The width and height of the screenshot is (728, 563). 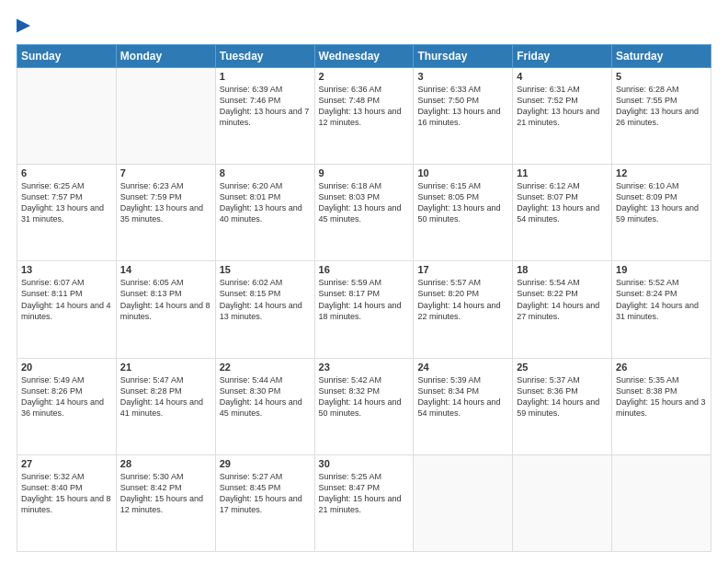 I want to click on calendar-cell: 17Sunrise: 5:57 AM Sunset: 8:20 PM Dayli…, so click(x=463, y=309).